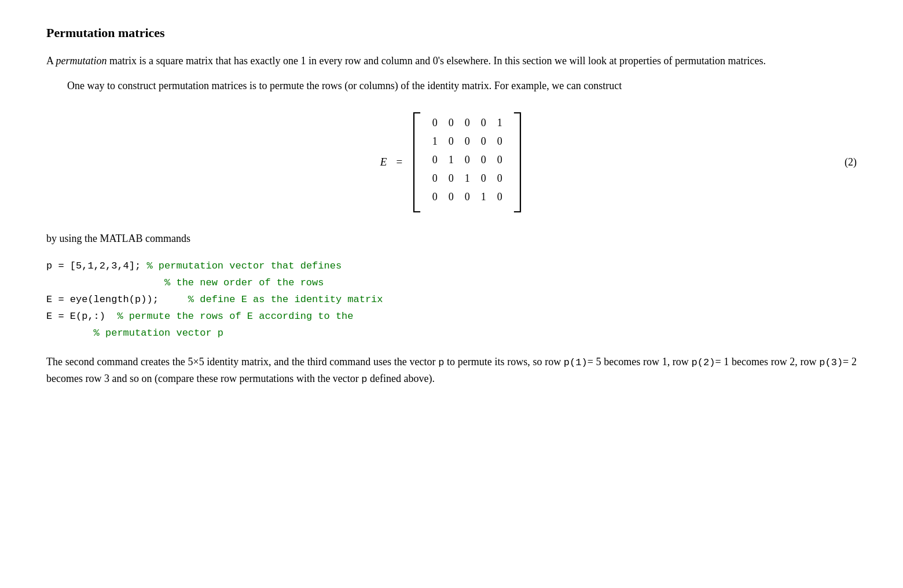 The height and width of the screenshot is (588, 903). What do you see at coordinates (452, 162) in the screenshot?
I see `matrix-equation: E = 0 0 0 0 1 1 0 0` at bounding box center [452, 162].